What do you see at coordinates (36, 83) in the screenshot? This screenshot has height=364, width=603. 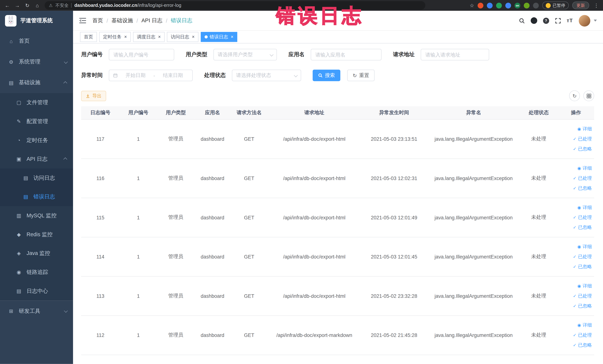 I see `sidebar-item-2: ▤基础设施` at bounding box center [36, 83].